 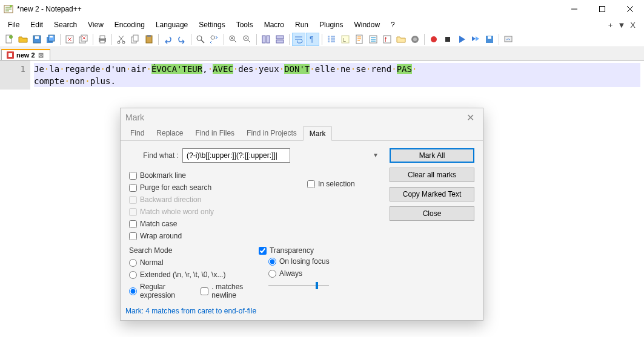 What do you see at coordinates (405, 69) in the screenshot?
I see `marked-text-4: PAS` at bounding box center [405, 69].